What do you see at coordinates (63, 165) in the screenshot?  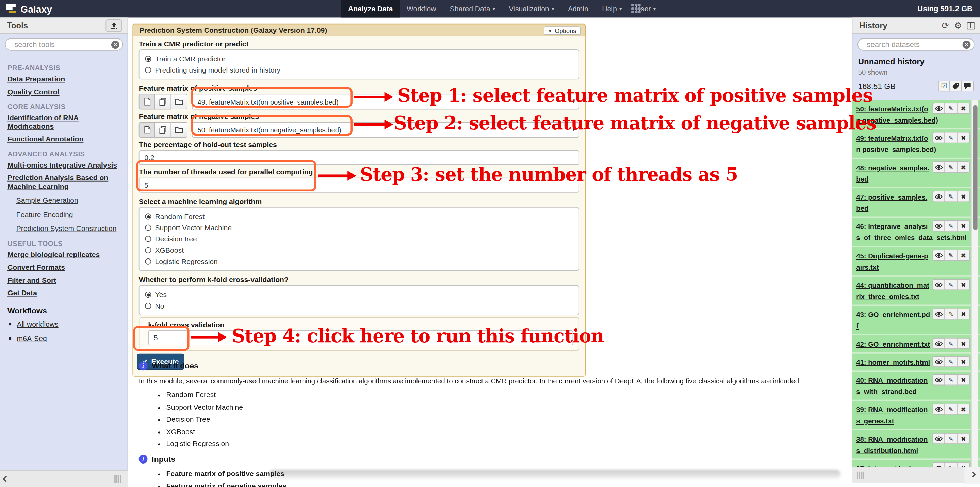 I see `tool-link: Multi-omics Integrative Analysis` at bounding box center [63, 165].